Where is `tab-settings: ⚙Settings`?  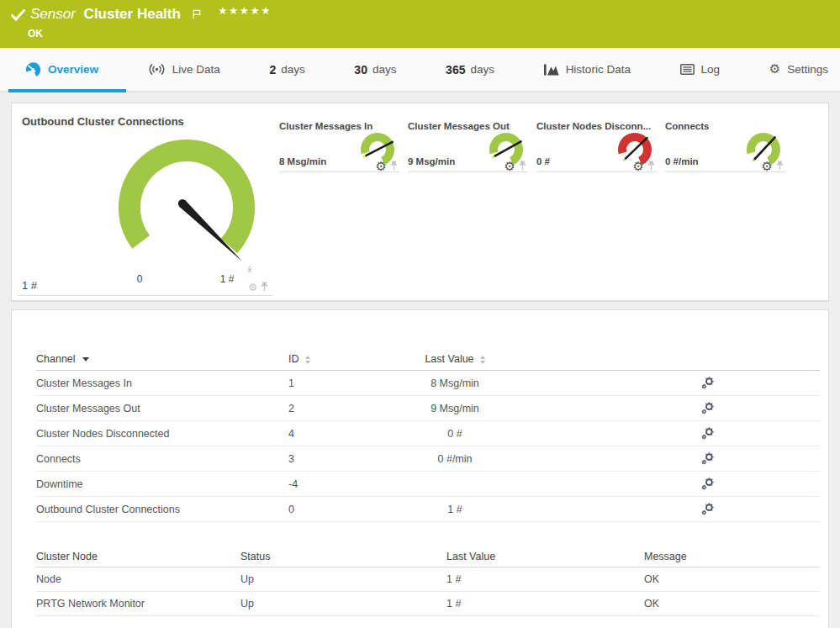 tab-settings: ⚙Settings is located at coordinates (799, 69).